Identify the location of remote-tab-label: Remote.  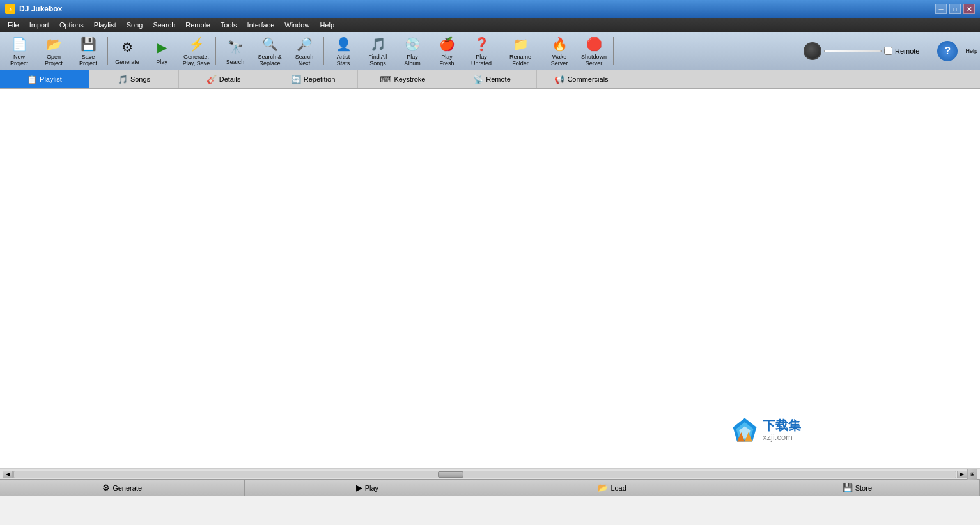
(499, 79).